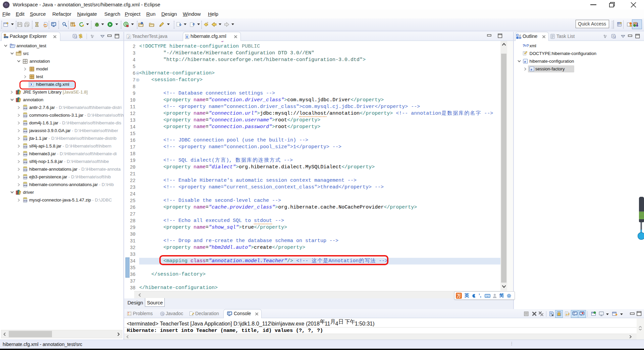 The image size is (644, 350). Describe the element at coordinates (187, 37) in the screenshot. I see `svg-text: X` at that location.